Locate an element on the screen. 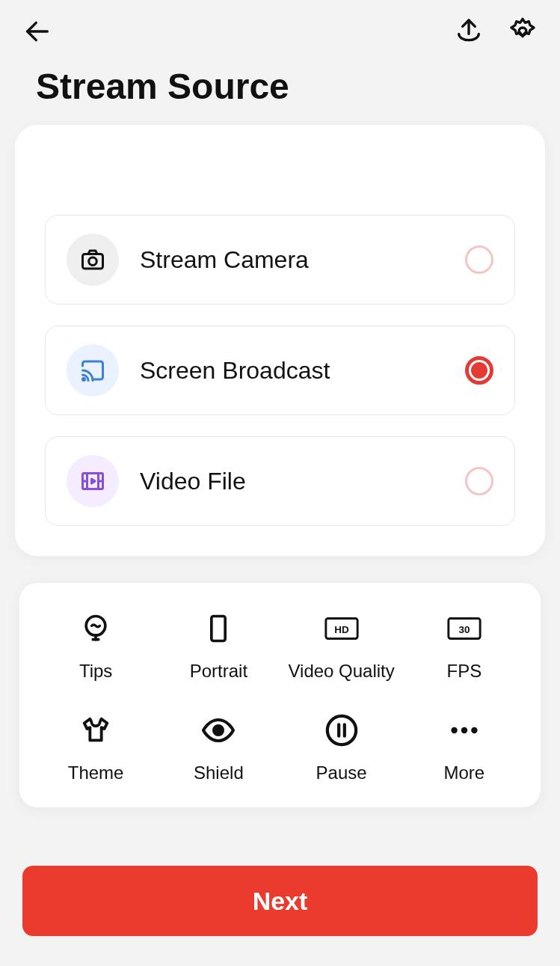  grid-item-shield: Shield is located at coordinates (218, 748).